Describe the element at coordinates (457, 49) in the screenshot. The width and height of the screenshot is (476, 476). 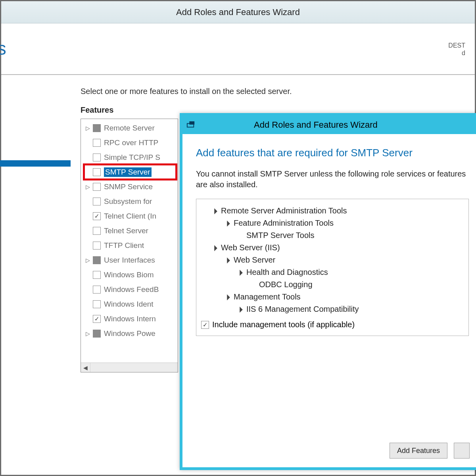
I see `destination-label: DEST d` at that location.